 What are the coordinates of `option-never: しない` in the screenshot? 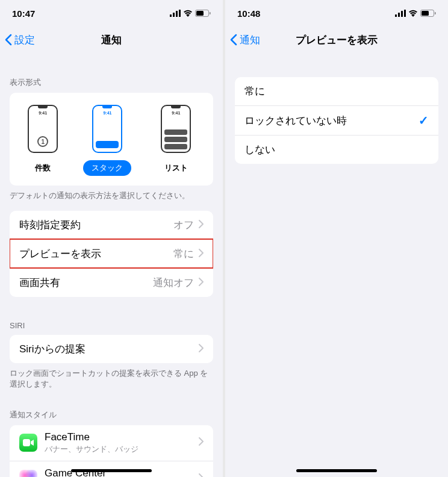 It's located at (337, 149).